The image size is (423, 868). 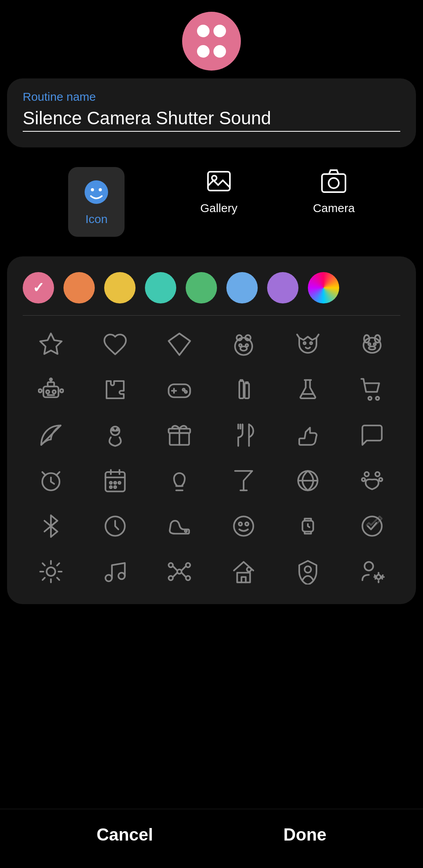 I want to click on color-green, so click(x=201, y=288).